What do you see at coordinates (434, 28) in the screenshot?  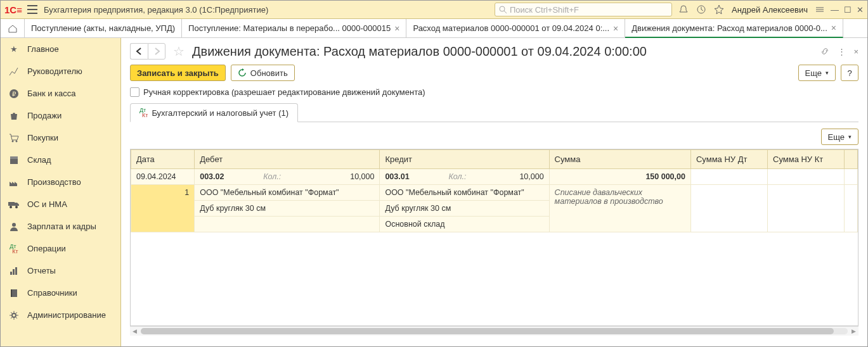 I see `tabs-row: Поступление (акты, накладные, УПД) Посту…` at bounding box center [434, 28].